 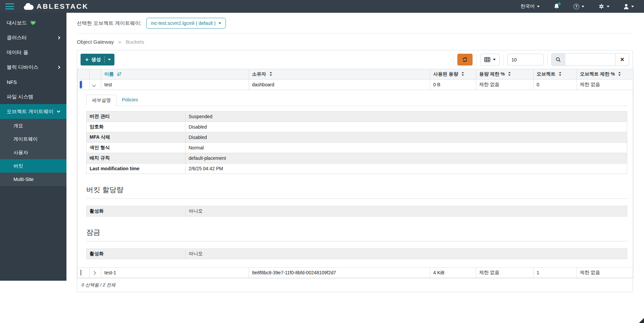 What do you see at coordinates (528, 6) in the screenshot?
I see `language-label: 한국어` at bounding box center [528, 6].